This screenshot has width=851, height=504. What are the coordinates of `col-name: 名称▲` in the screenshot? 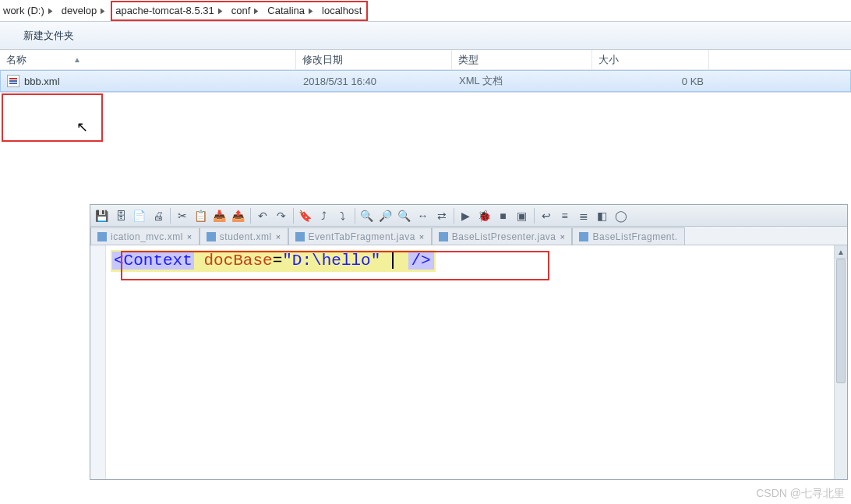 It's located at (148, 60).